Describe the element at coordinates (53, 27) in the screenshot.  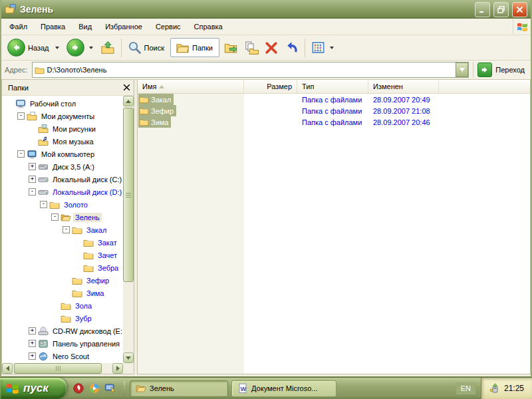
I see `menu-item-2: Правка` at that location.